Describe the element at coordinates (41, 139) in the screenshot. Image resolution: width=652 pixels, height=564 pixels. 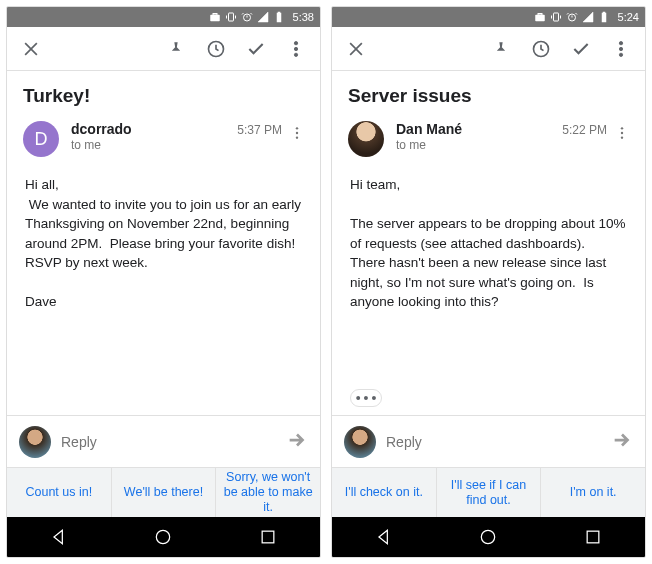
I see `sender-avatar: D` at that location.